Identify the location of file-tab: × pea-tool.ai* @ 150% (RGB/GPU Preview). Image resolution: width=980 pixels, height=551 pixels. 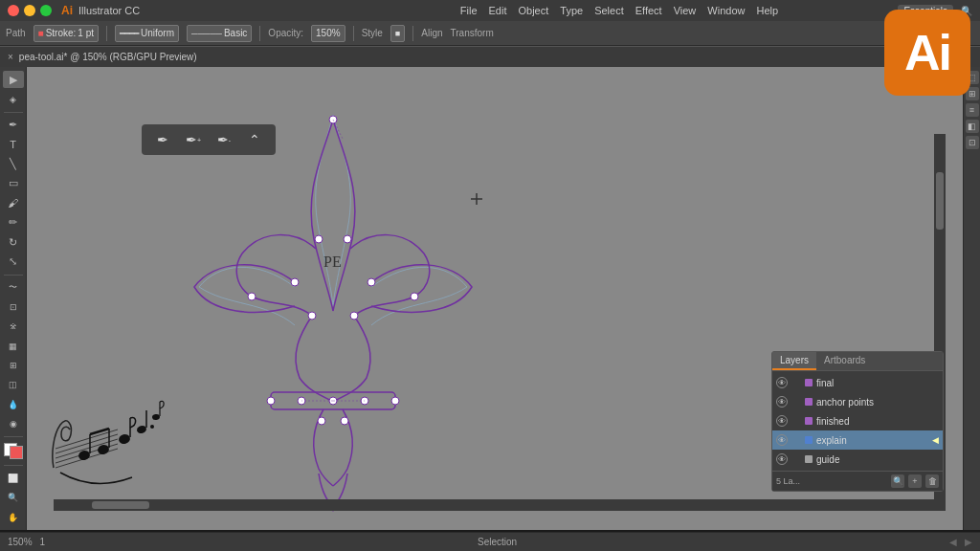
(490, 56).